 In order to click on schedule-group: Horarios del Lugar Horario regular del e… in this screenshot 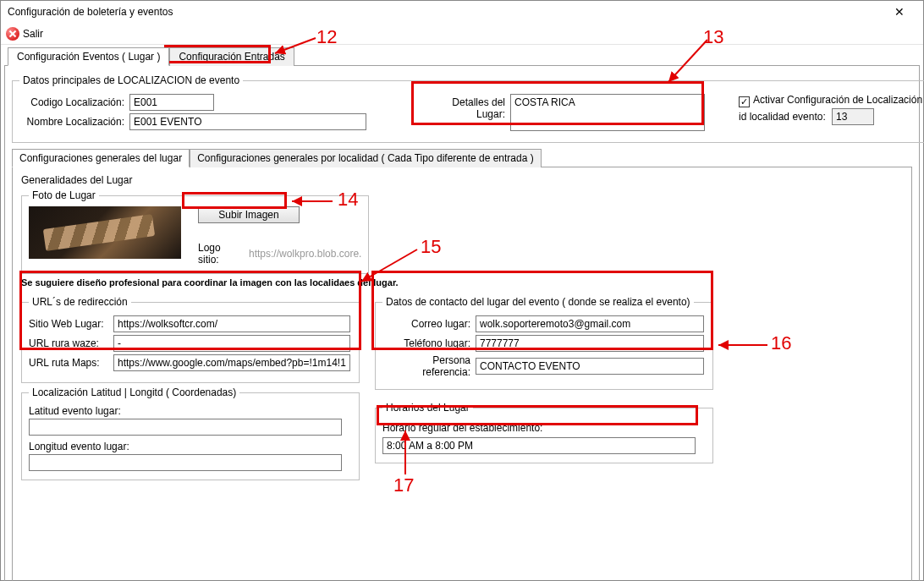, I will do `click(544, 433)`.